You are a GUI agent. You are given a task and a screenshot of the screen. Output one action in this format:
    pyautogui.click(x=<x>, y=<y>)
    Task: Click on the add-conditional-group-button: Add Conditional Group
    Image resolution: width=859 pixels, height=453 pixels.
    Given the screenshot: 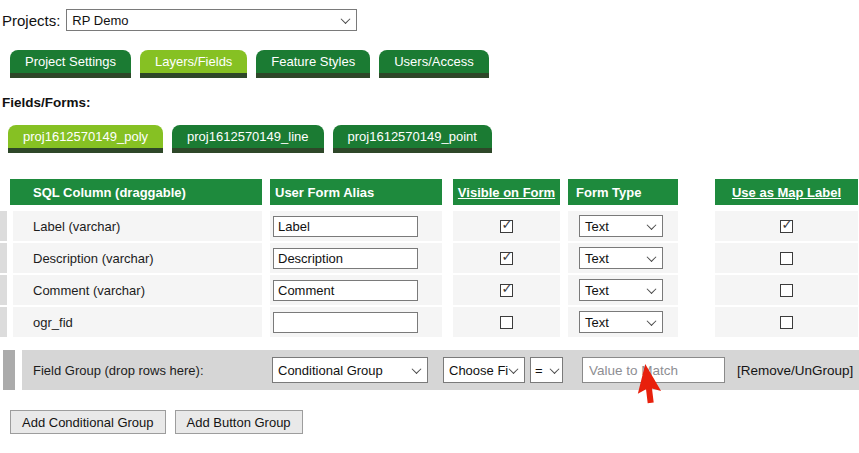 What is the action you would take?
    pyautogui.click(x=88, y=422)
    